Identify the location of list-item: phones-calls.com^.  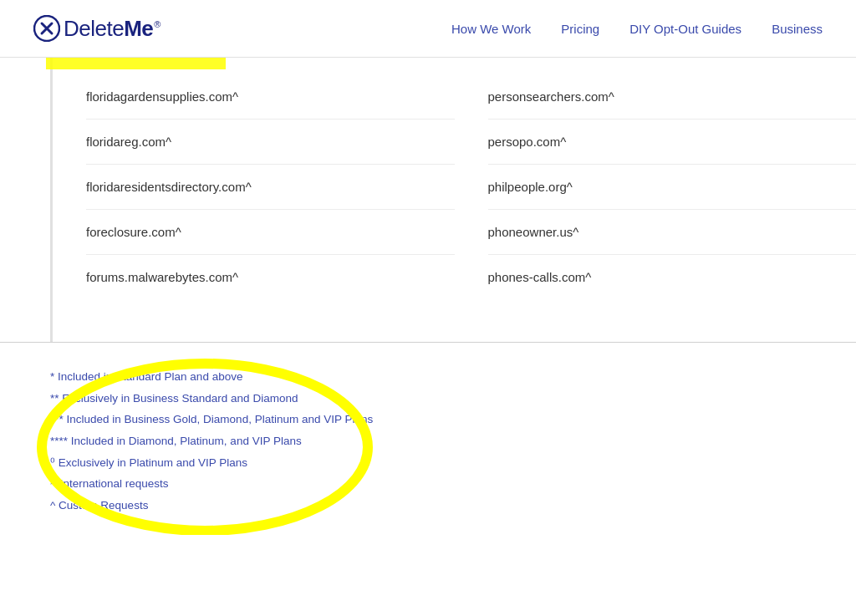
(672, 277).